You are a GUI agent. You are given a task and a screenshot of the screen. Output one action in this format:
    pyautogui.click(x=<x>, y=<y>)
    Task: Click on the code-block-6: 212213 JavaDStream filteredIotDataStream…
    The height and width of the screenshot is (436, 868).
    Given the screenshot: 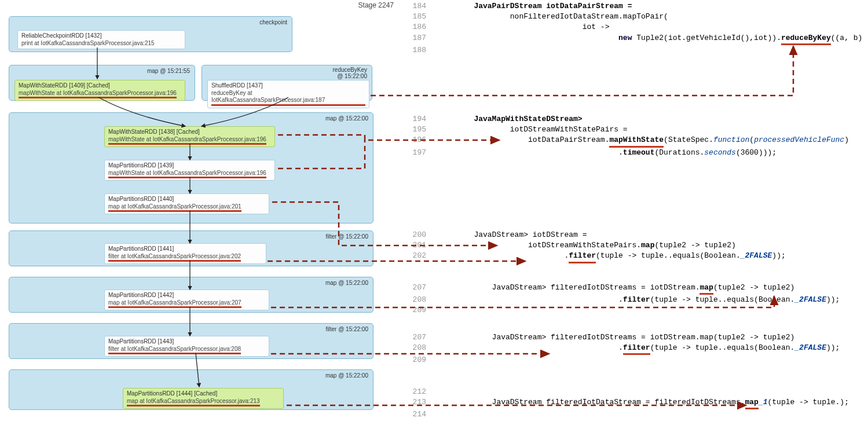 What is the action you would take?
    pyautogui.click(x=627, y=404)
    